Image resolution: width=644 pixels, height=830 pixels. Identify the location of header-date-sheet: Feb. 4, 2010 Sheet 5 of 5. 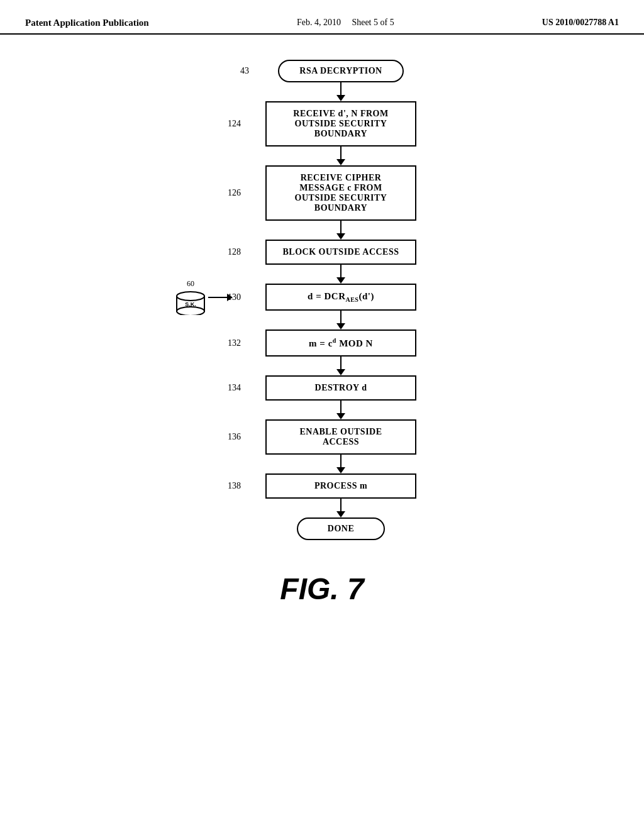
(346, 23).